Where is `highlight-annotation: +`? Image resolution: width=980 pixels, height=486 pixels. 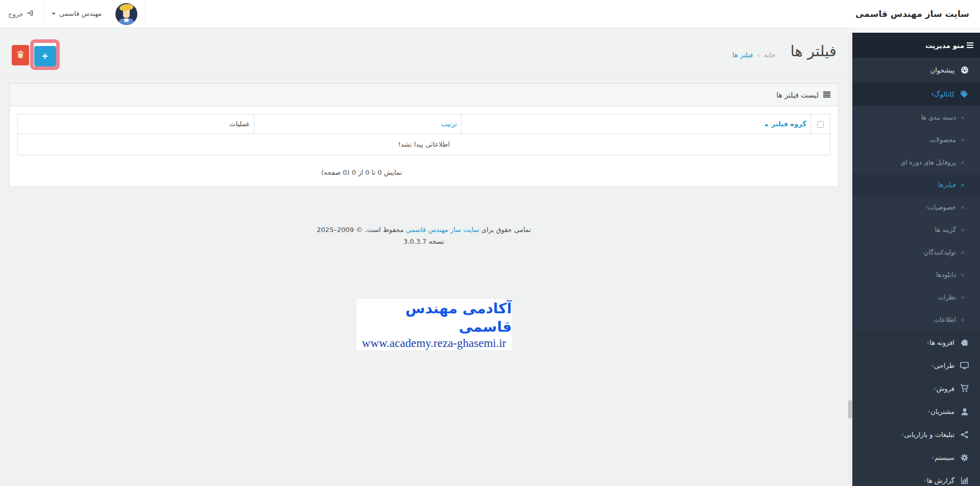
highlight-annotation: + is located at coordinates (45, 55).